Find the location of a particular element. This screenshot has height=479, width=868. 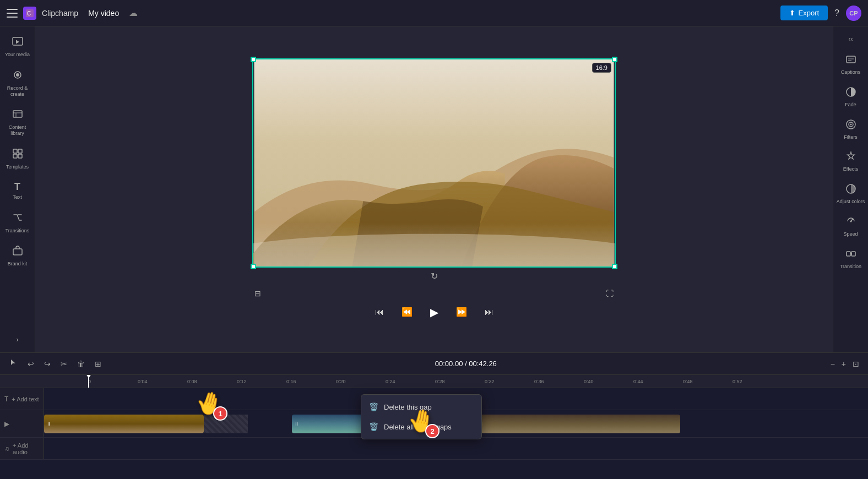

delete-gap-icon: 🗑️ is located at coordinates (373, 407).